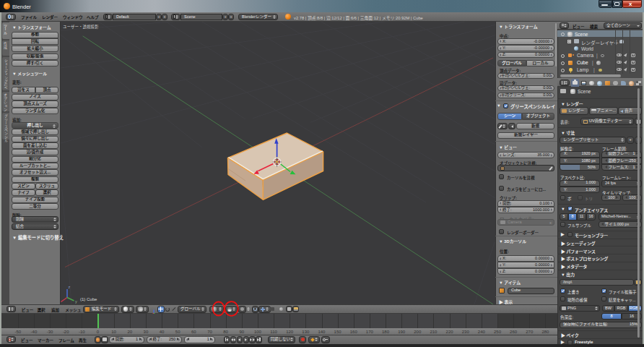 This screenshot has width=644, height=347. Describe the element at coordinates (69, 287) in the screenshot. I see `svg-text: z` at that location.